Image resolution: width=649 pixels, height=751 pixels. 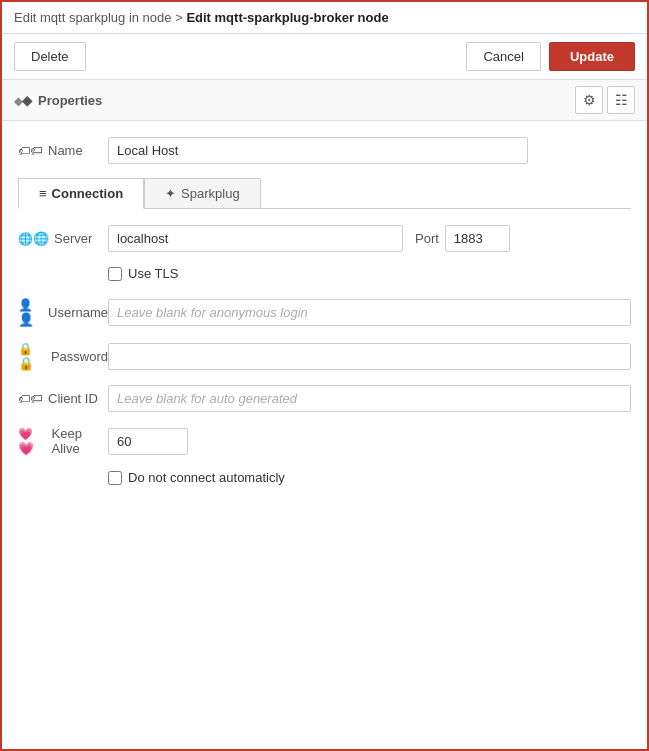 I want to click on server-icon: 🌐, so click(x=34, y=238).